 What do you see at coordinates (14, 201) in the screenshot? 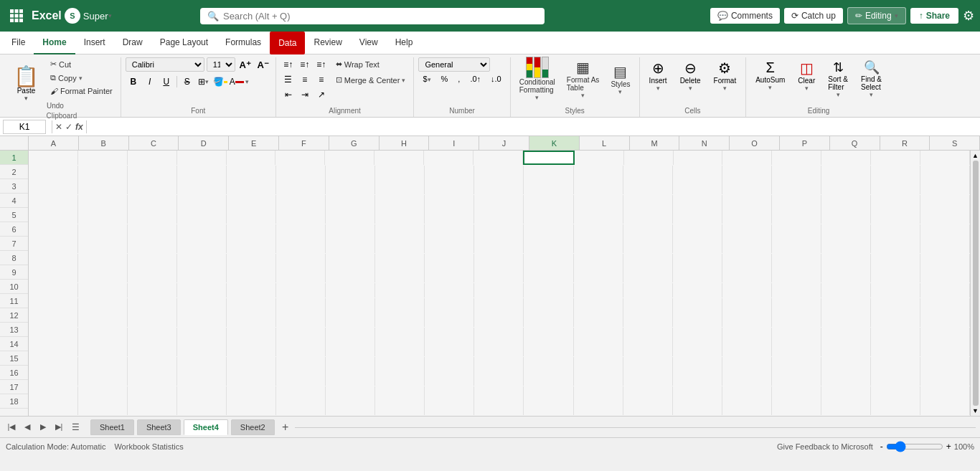
I see `row-number-4: 4` at bounding box center [14, 201].